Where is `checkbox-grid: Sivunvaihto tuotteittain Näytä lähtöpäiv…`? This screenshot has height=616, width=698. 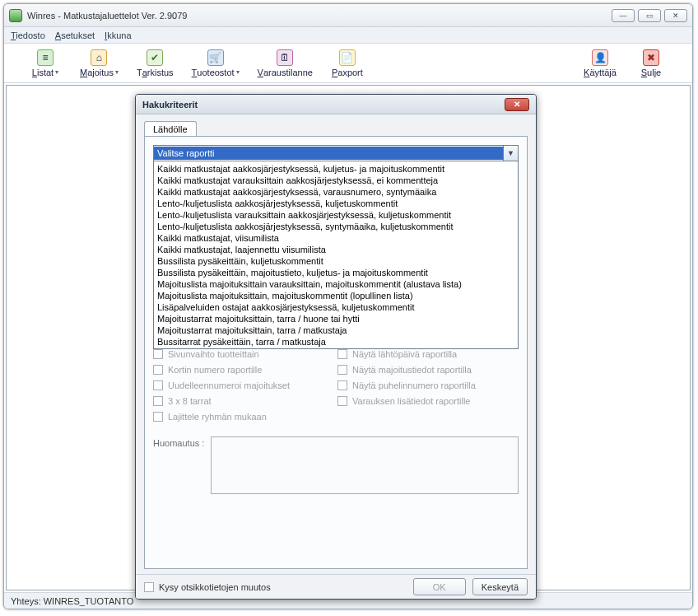
checkbox-grid: Sivunvaihto tuotteittain Näytä lähtöpäiv… is located at coordinates (336, 385).